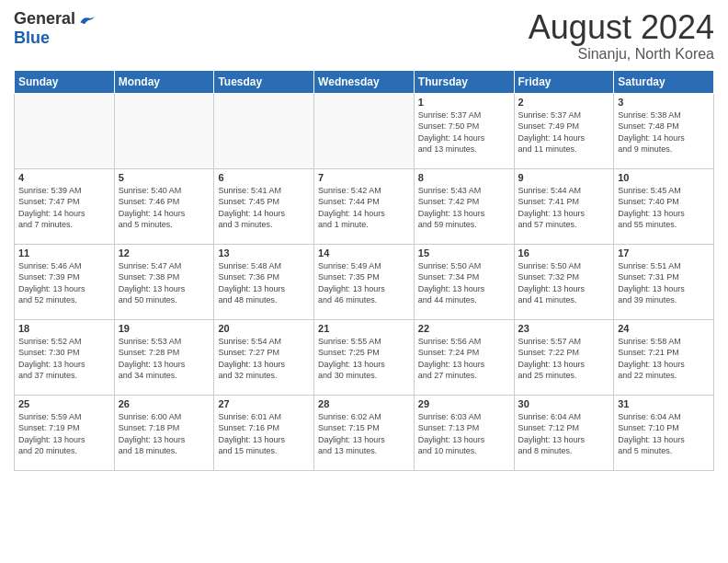  I want to click on calendar-week-row: 18Sunrise: 5:52 AMSunset: 7:30 PMDayligh…, so click(364, 357).